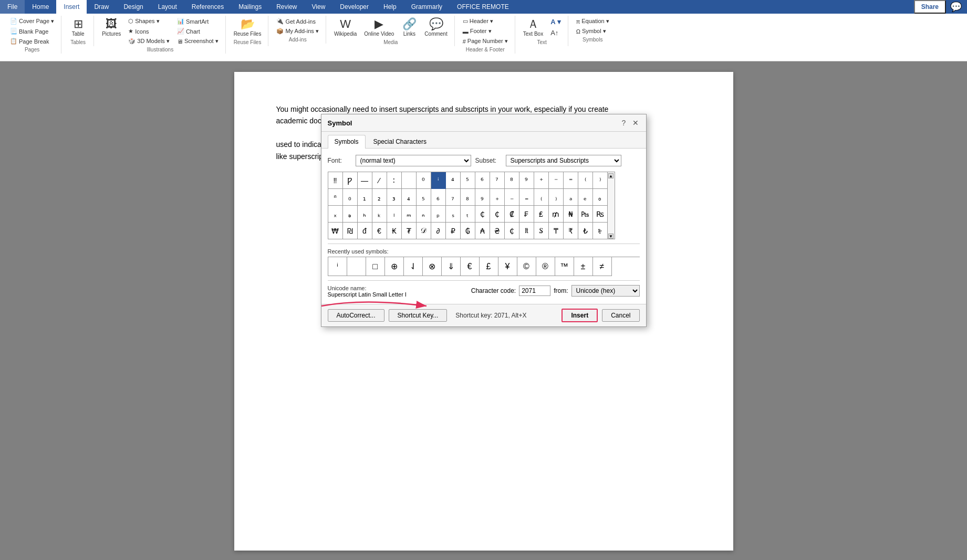 The width and height of the screenshot is (967, 560). What do you see at coordinates (586, 214) in the screenshot?
I see `symbol-cell: ₧` at bounding box center [586, 214].